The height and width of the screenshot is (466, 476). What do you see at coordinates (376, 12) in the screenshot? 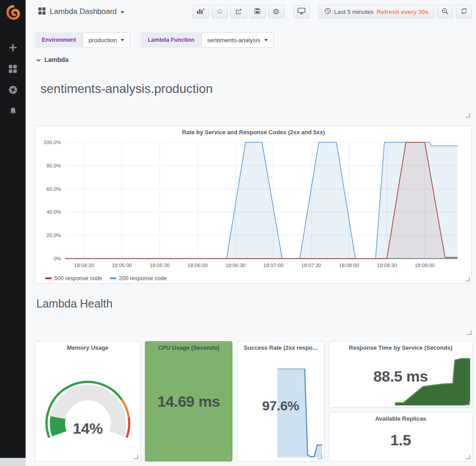
I see `time-range-picker: Last 5 minutes Refresh every 30s` at bounding box center [376, 12].